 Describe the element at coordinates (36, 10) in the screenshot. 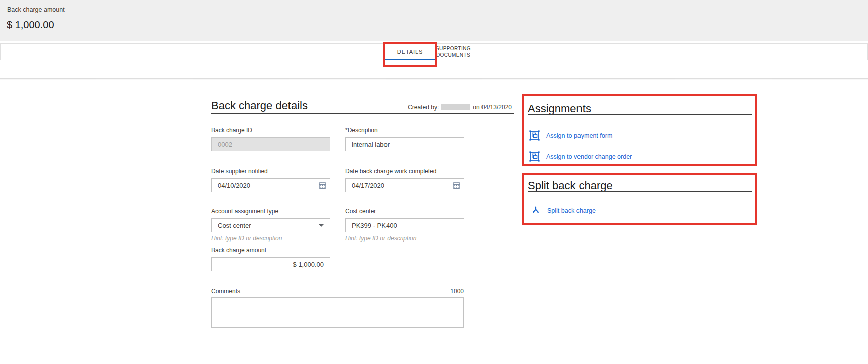

I see `summary-amount-label: Back charge amount` at that location.